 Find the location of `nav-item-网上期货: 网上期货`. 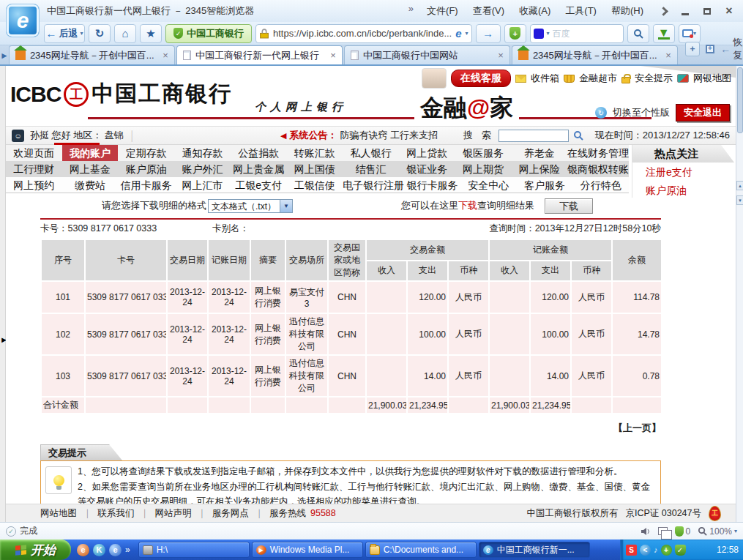

nav-item-网上期货: 网上期货 is located at coordinates (483, 169).